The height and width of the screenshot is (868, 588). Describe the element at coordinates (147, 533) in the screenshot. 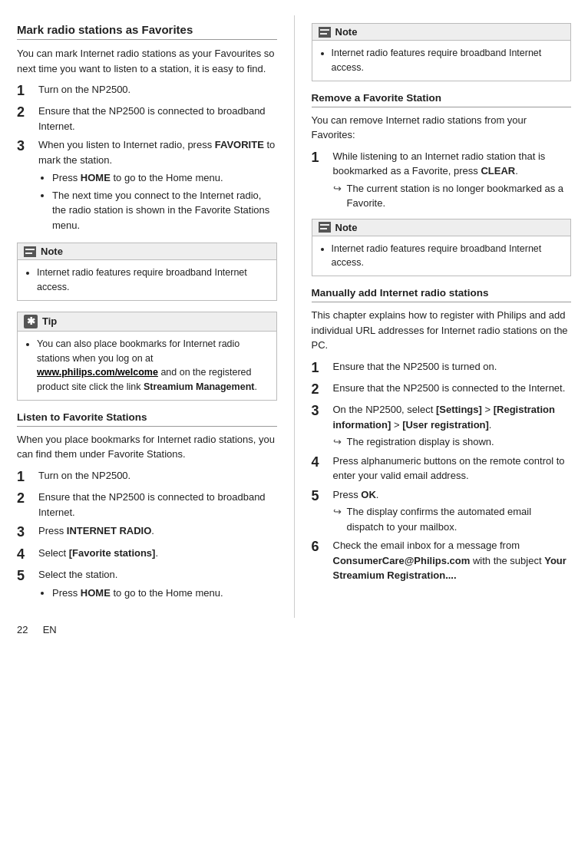

I see `step-2-3: 3 Press INTERNET RADIO.` at that location.